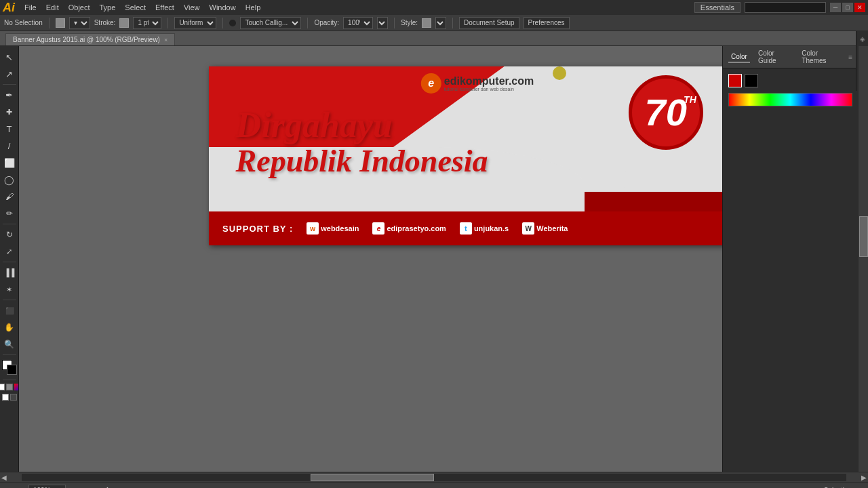  I want to click on divider6, so click(453, 23).